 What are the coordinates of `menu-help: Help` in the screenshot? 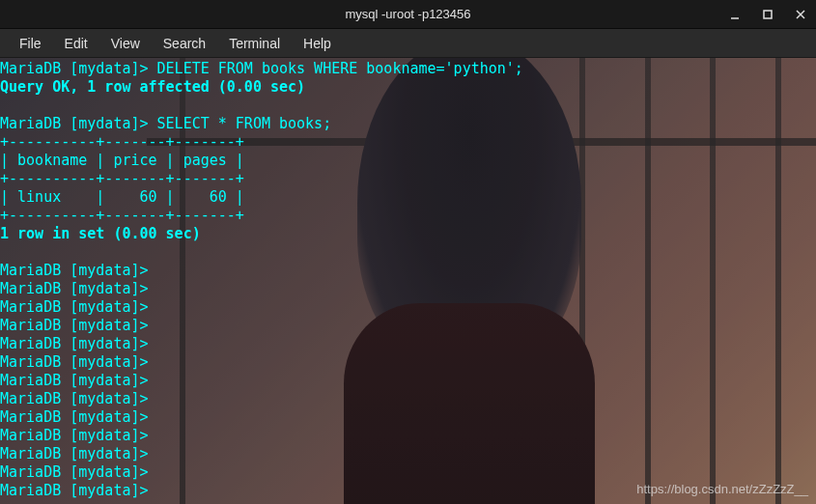 It's located at (317, 43).